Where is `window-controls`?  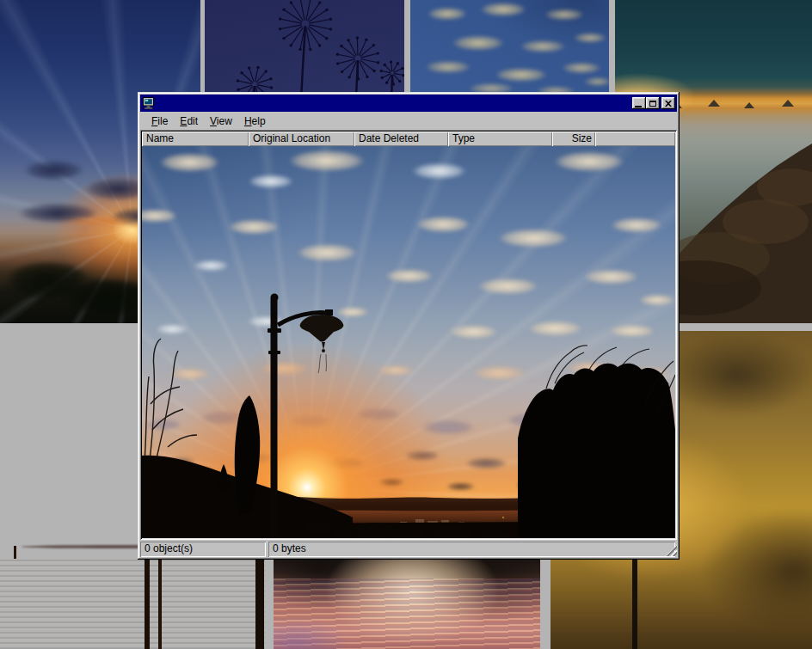
window-controls is located at coordinates (654, 103).